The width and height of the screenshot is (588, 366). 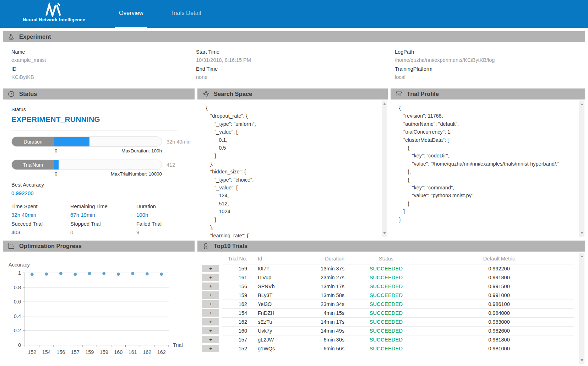 I want to click on status-metric-label: Failed Trial, so click(x=165, y=224).